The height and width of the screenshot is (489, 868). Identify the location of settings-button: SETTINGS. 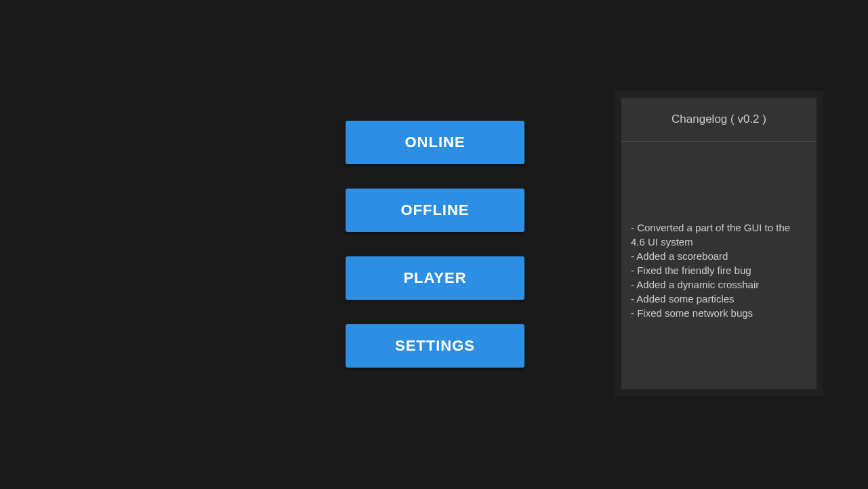
(435, 346).